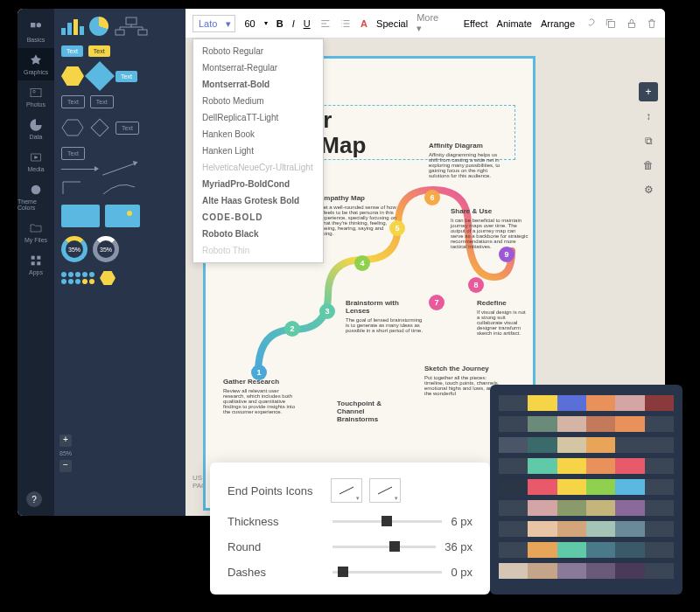  Describe the element at coordinates (294, 24) in the screenshot. I see `italic-button: I` at that location.